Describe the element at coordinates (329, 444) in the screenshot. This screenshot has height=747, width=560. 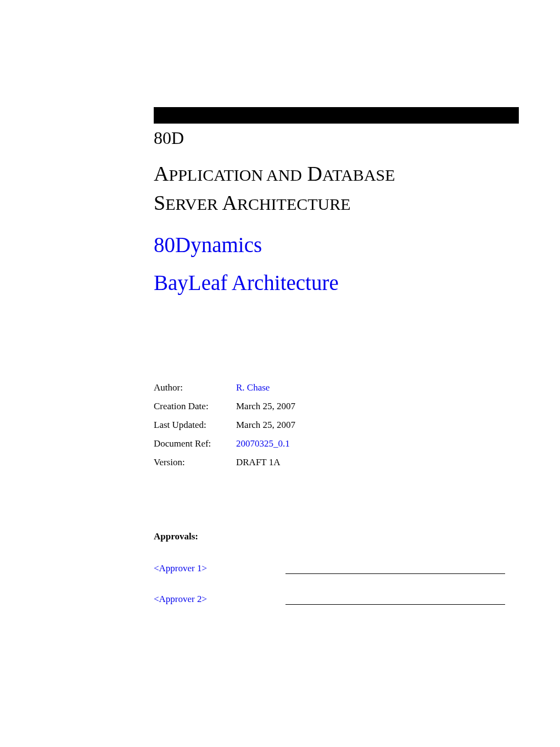
I see `meta-row-docref: Document Ref: 20070325_0.1` at that location.